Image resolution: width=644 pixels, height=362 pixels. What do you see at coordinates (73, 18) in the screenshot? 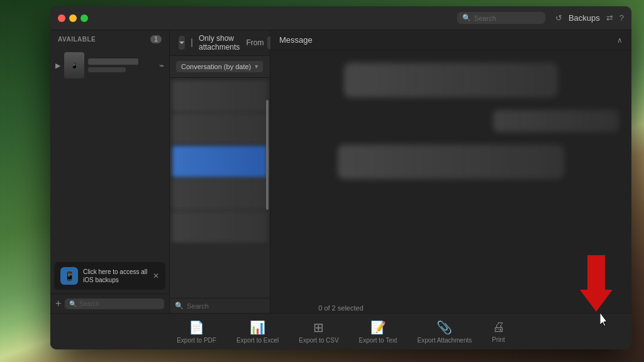
I see `minimize-button` at bounding box center [73, 18].